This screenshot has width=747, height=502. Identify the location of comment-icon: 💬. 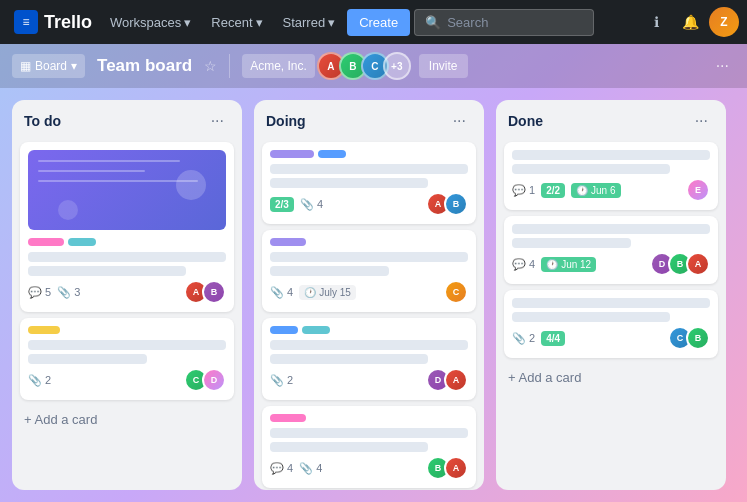
(35, 292).